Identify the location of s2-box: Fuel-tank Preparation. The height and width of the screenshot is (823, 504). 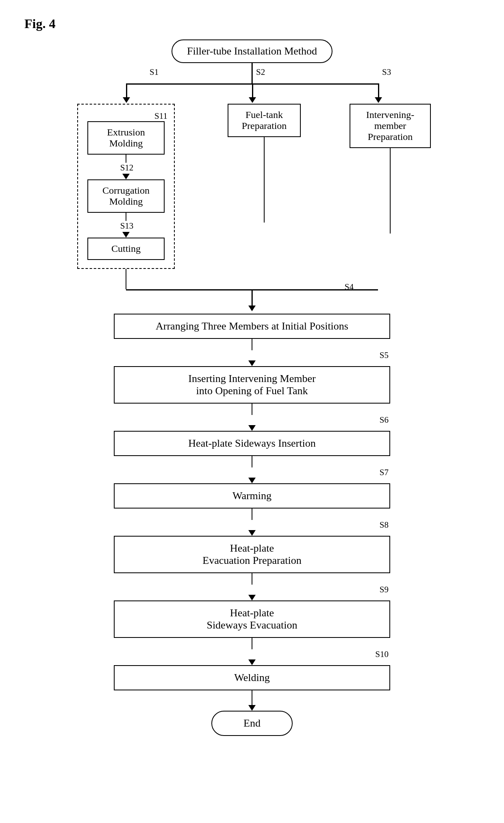
(264, 120).